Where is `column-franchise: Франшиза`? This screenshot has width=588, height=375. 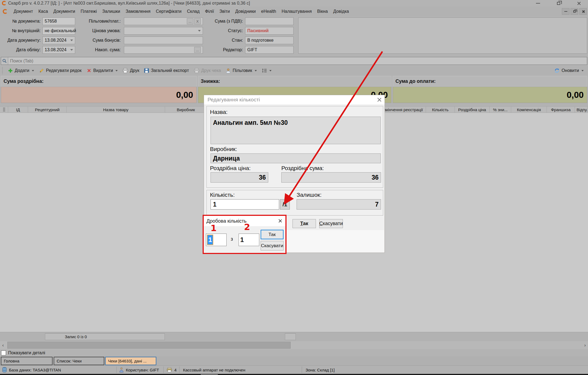
column-franchise: Франшиза is located at coordinates (561, 110).